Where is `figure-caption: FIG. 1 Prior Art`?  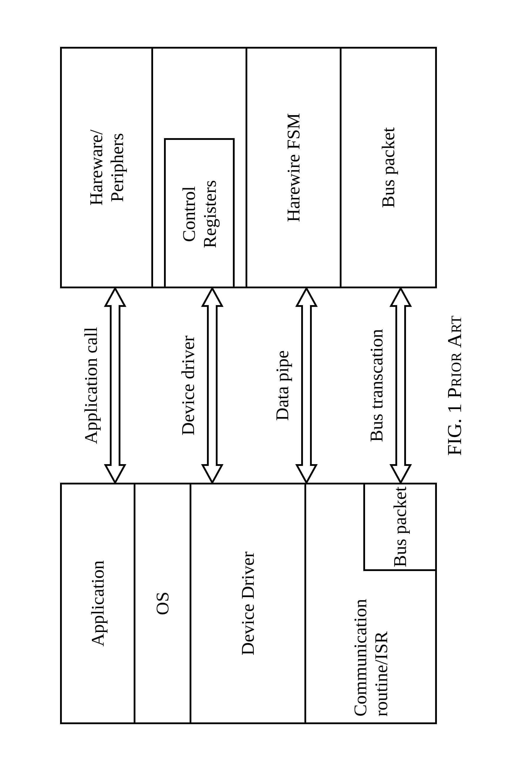 figure-caption: FIG. 1 Prior Art is located at coordinates (454, 385).